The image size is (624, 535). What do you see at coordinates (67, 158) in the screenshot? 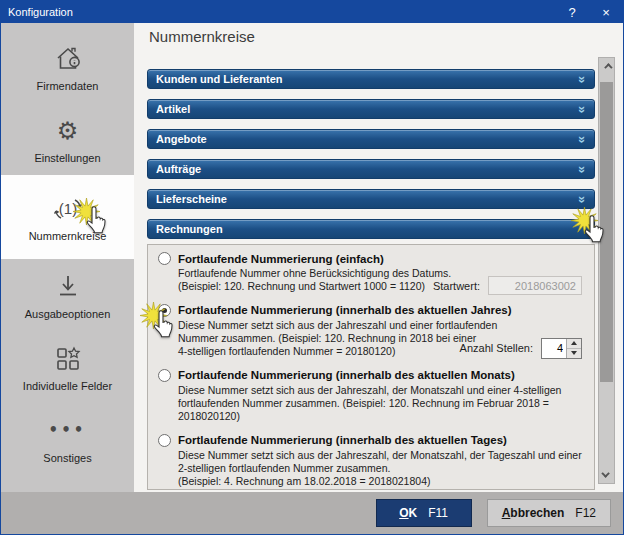
I see `sidebar-item-label: Einstellungen` at bounding box center [67, 158].